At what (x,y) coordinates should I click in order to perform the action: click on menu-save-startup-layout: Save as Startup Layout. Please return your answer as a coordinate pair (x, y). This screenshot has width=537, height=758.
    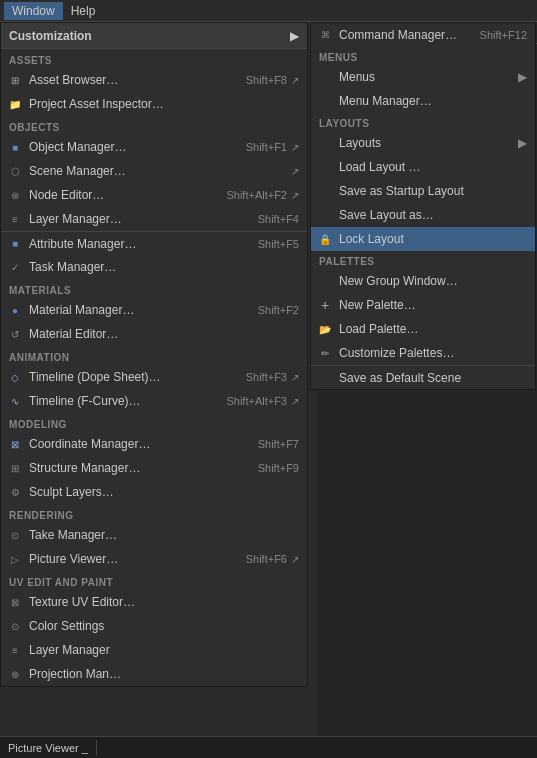
    Looking at the image, I should click on (423, 191).